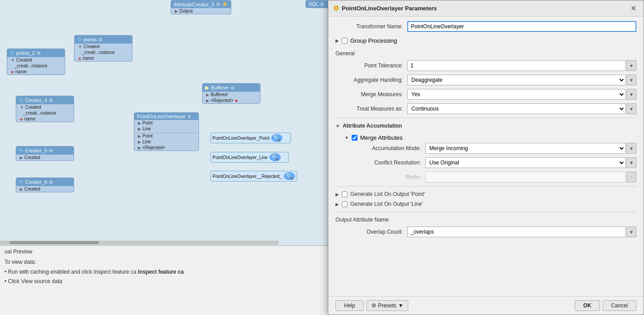 The width and height of the screenshot is (644, 315). I want to click on transformer-name-input, so click(522, 27).